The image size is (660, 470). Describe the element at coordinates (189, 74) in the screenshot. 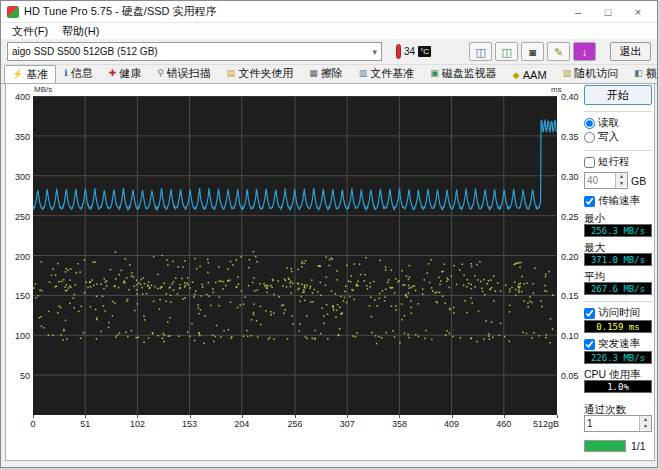

I see `tab-label: 错误扫描` at that location.